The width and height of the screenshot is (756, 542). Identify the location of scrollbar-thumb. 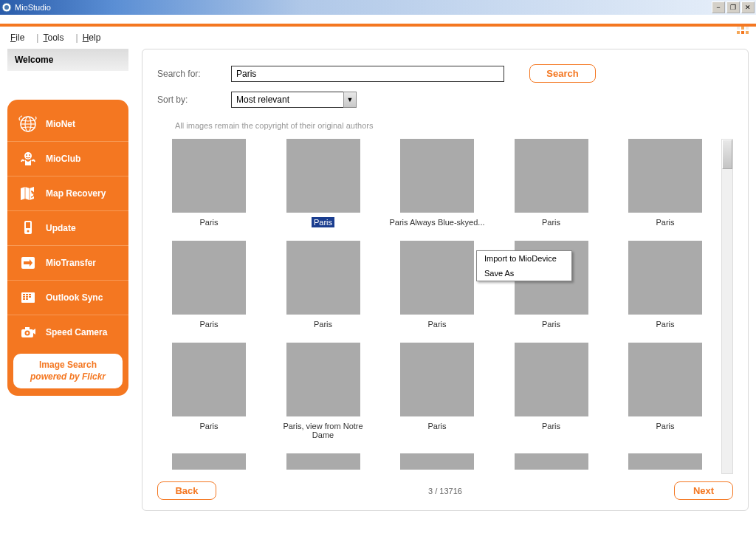
(727, 154).